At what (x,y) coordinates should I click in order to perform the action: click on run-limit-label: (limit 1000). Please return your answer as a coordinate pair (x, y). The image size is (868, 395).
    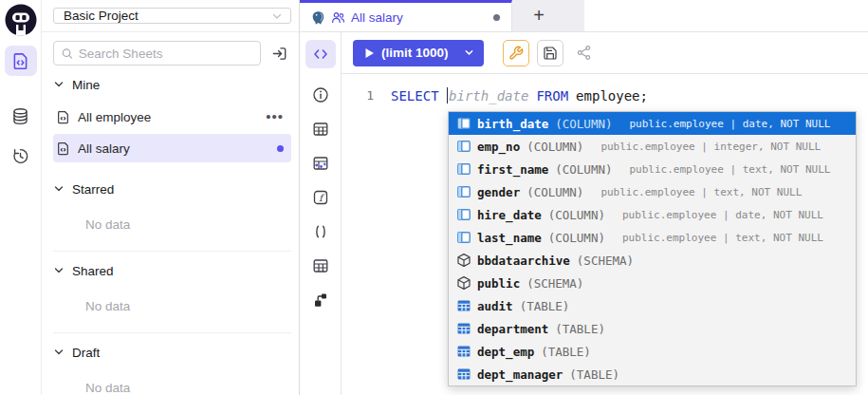
    Looking at the image, I should click on (416, 53).